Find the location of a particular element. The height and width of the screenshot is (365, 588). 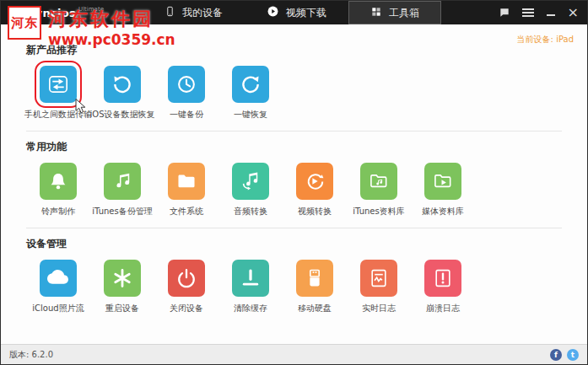

tool-ios-data-recovery: iOS设备数据恢复 is located at coordinates (122, 93).